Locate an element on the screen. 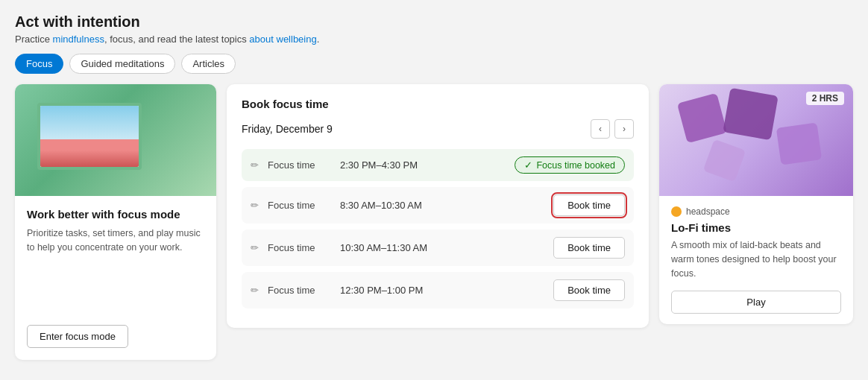  focus-time-0: 2:30 PM–4:30 PM is located at coordinates (423, 165).